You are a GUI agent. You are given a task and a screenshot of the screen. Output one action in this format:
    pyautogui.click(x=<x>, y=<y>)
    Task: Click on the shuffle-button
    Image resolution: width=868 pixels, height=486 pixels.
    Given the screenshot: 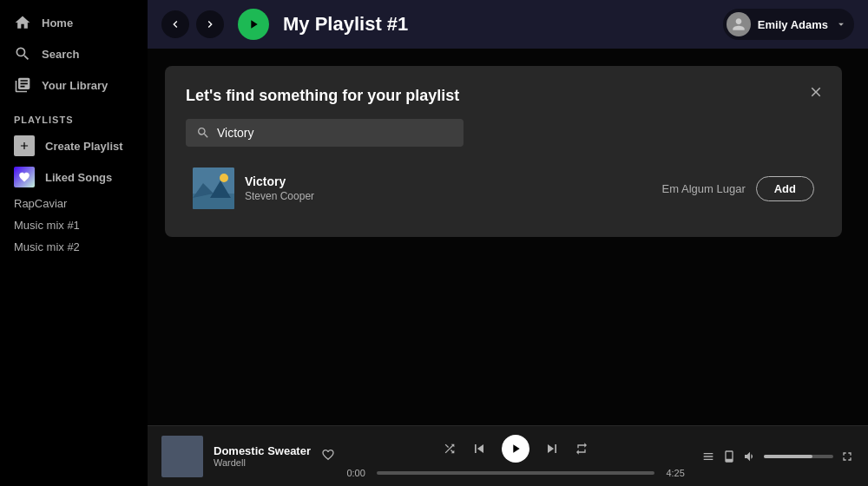 What is the action you would take?
    pyautogui.click(x=450, y=449)
    